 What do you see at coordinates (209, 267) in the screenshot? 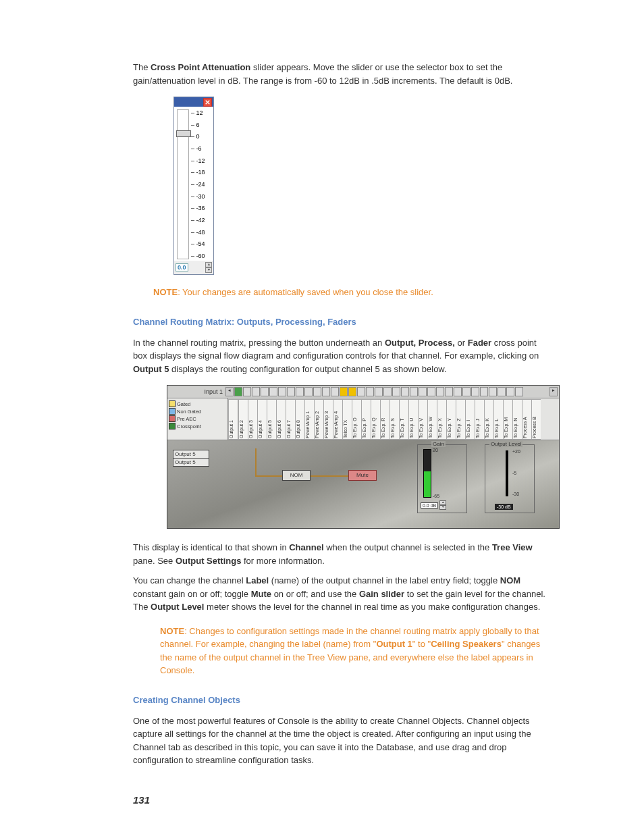
I see `slider-stepper: ▴ ▾` at bounding box center [209, 267].